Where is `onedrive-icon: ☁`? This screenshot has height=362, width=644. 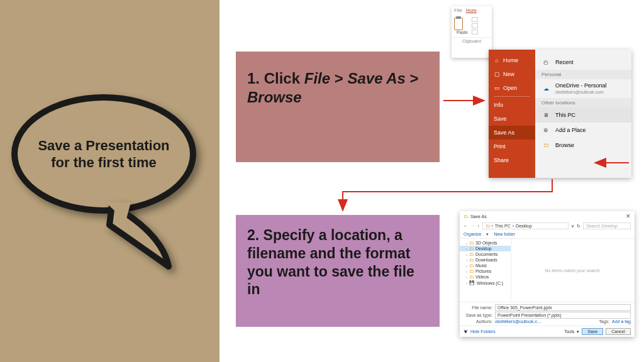
onedrive-icon: ☁ is located at coordinates (546, 89).